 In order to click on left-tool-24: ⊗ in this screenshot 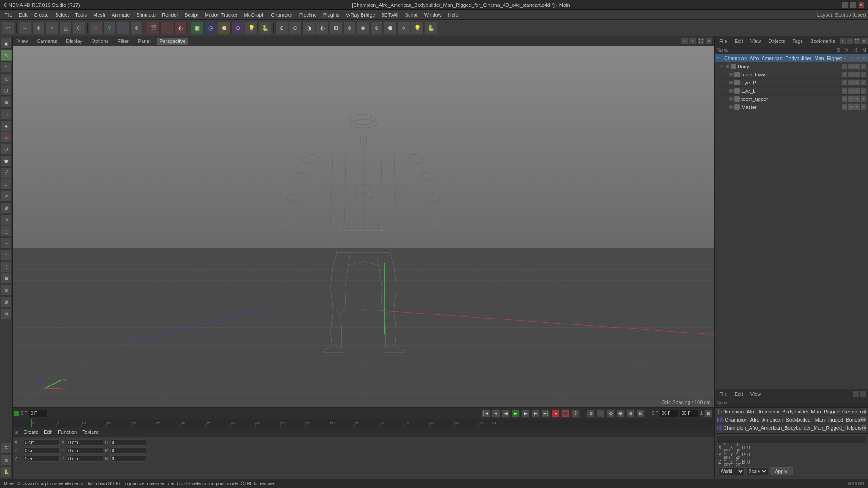, I will do `click(6, 314)`.